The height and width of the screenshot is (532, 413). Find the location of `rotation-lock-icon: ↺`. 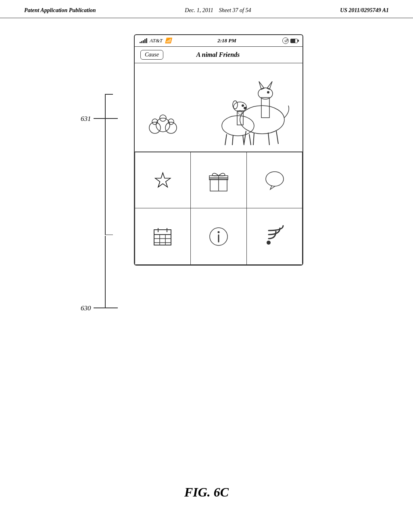

rotation-lock-icon: ↺ is located at coordinates (286, 41).